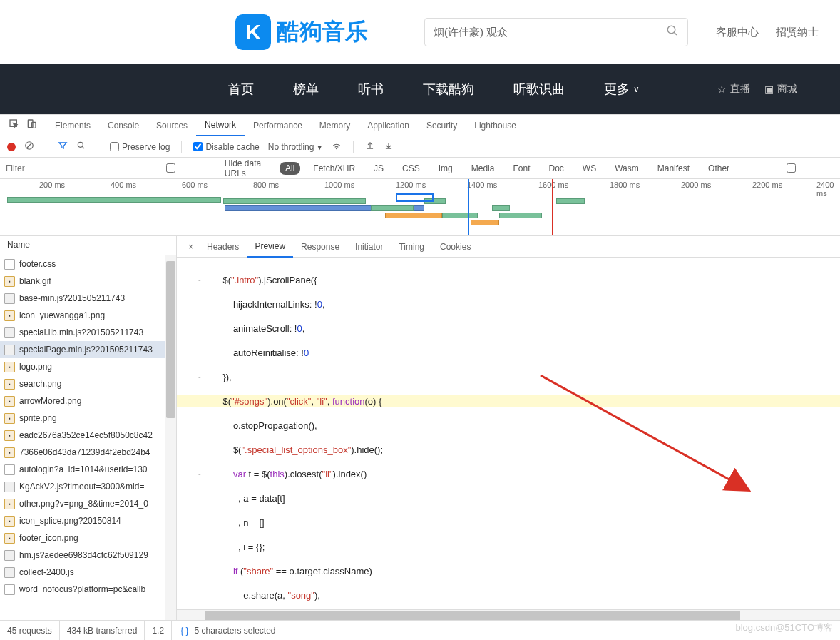 This screenshot has height=640, width=840. Describe the element at coordinates (88, 245) in the screenshot. I see `column-name: Name` at that location.